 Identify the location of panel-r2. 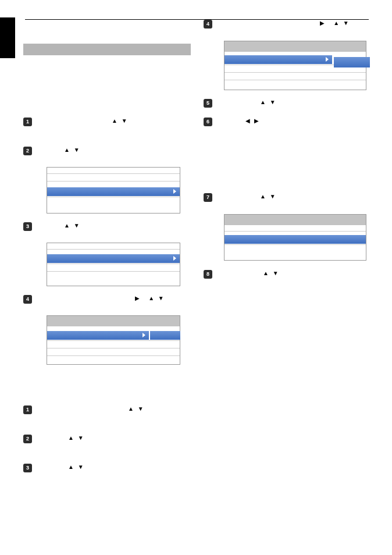
(295, 237).